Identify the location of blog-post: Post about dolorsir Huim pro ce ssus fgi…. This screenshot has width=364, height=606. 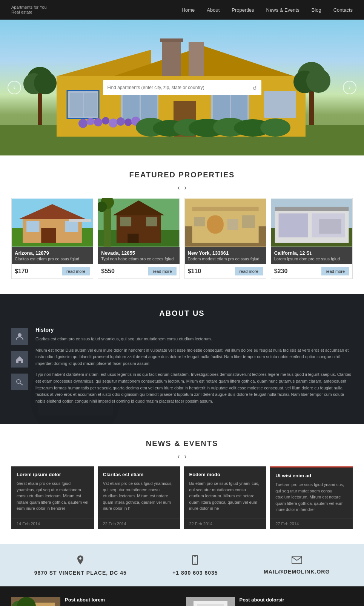
(269, 601).